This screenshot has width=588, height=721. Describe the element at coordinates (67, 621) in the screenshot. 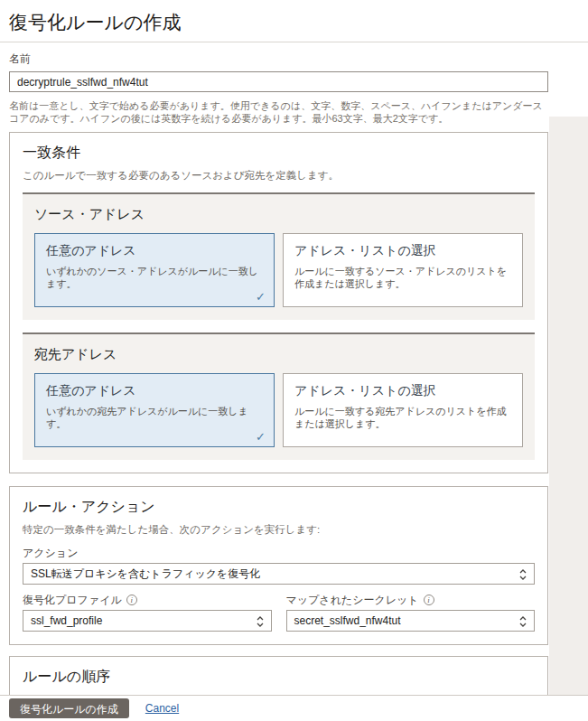

I see `decryption-profile-value: ssl_fwd_profile` at that location.